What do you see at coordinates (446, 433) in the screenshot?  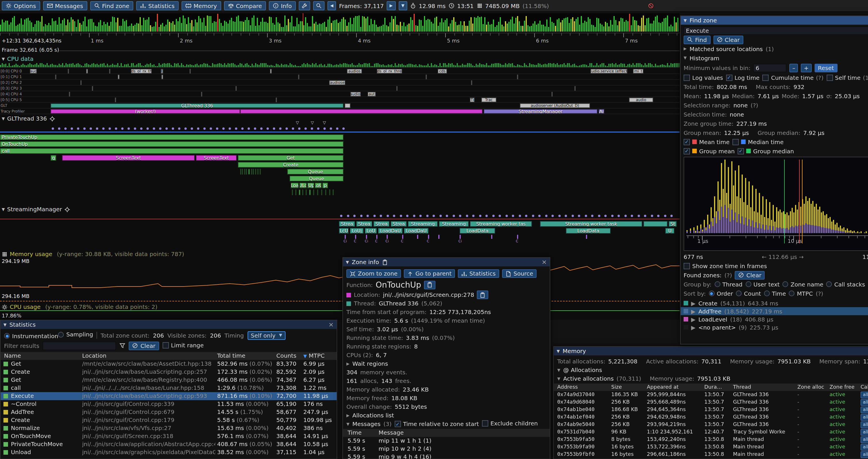 I see `messages-table-header: TimeMessage` at bounding box center [446, 433].